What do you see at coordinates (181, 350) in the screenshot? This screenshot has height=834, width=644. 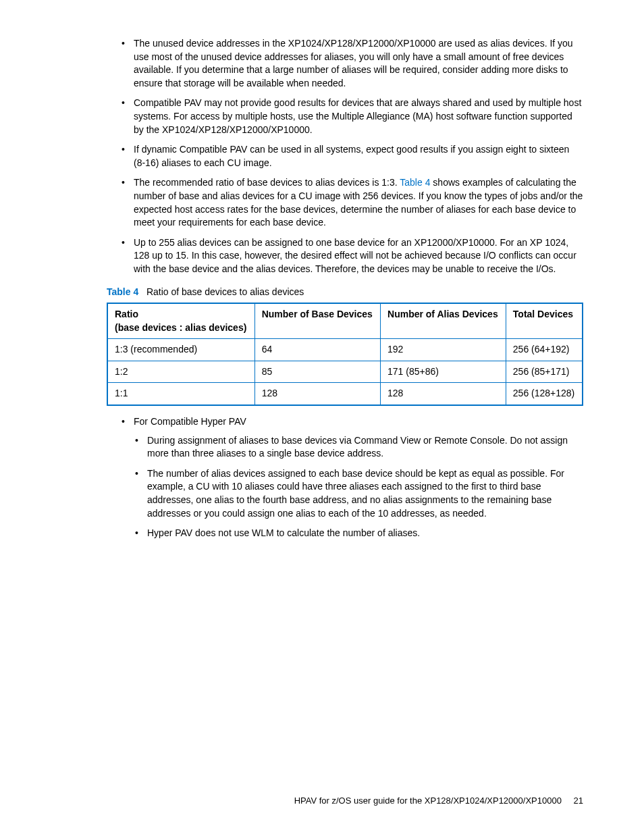 I see `table-cell: 1:3 (recommended)` at bounding box center [181, 350].